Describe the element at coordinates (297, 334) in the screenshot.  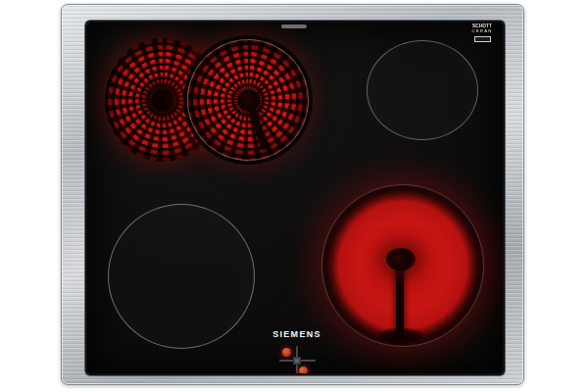
I see `siemens-wordmark: SIEMENS` at that location.